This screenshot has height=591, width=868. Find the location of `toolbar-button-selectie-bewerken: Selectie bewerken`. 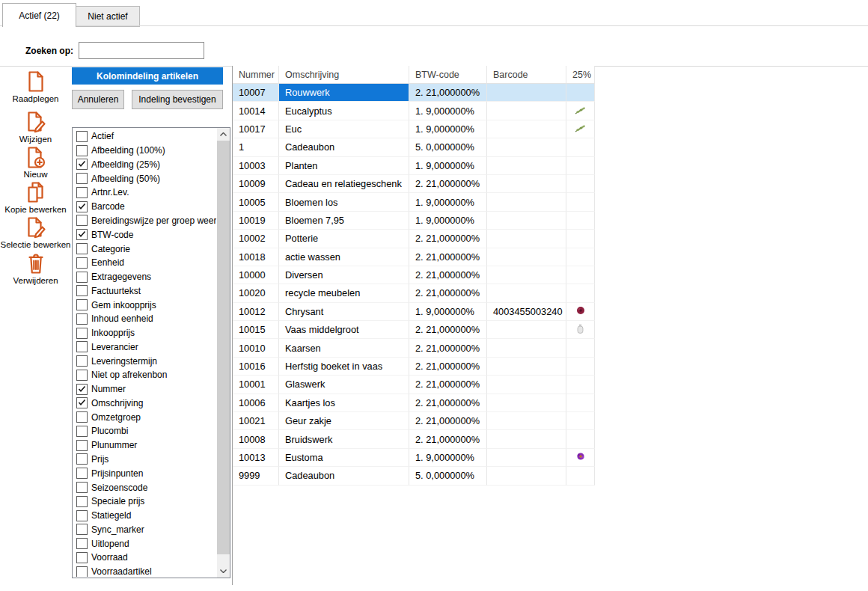

toolbar-button-selectie-bewerken: Selectie bewerken is located at coordinates (36, 232).